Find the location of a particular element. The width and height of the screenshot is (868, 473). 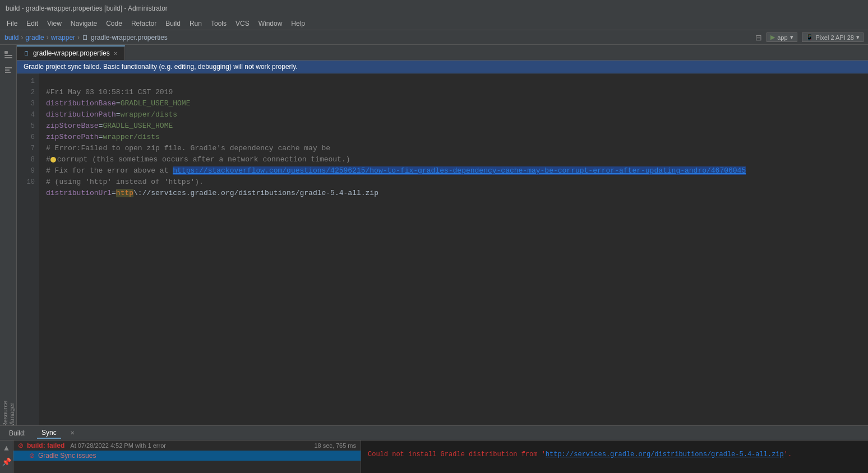

code-line-7: #corrupt (this sometimes occurs after a … is located at coordinates (198, 159).